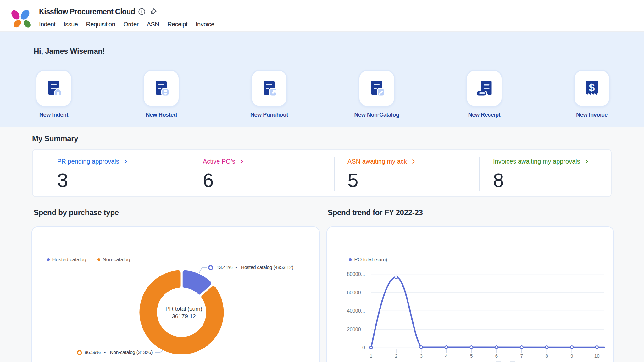 Image resolution: width=644 pixels, height=362 pixels. Describe the element at coordinates (522, 356) in the screenshot. I see `svg-text: 7` at that location.